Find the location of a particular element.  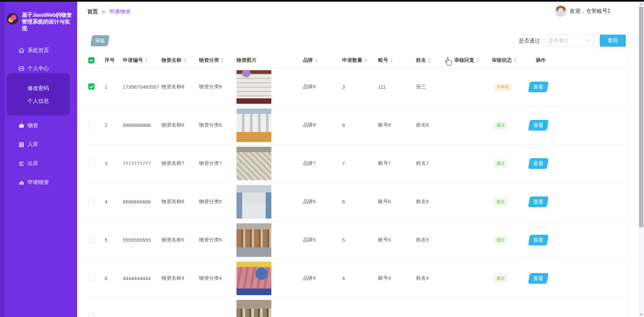

cell-qty: 8 is located at coordinates (360, 125).